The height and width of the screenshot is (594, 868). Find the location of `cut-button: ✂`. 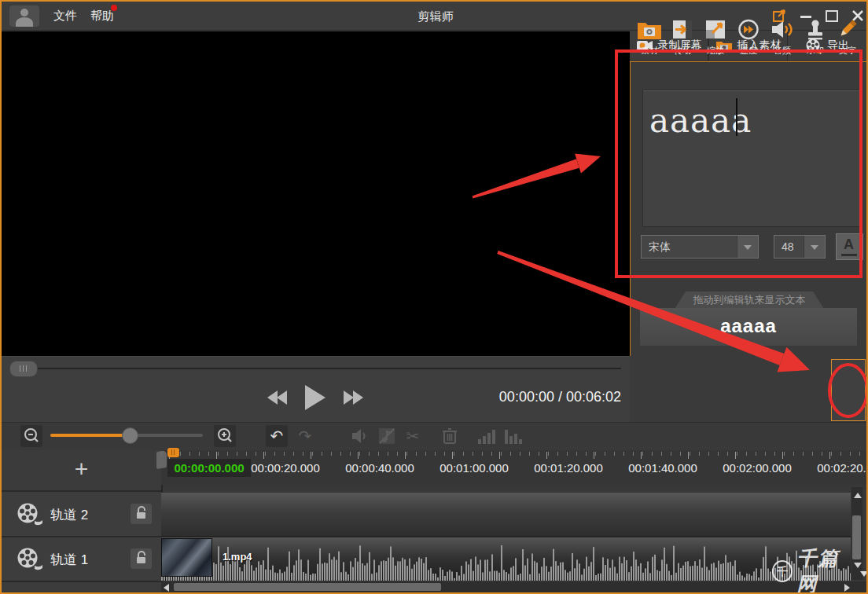

cut-button: ✂ is located at coordinates (413, 436).